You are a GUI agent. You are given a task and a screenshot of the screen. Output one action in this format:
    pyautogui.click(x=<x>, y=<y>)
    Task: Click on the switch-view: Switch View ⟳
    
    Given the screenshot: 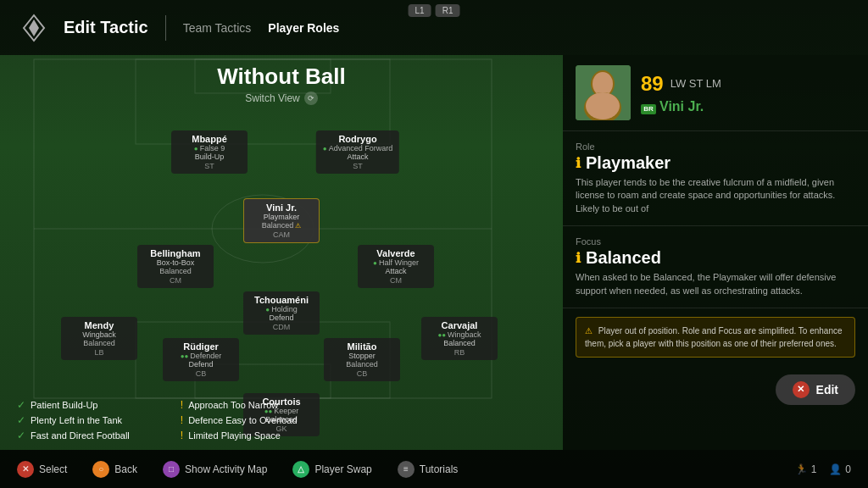 What is the action you would take?
    pyautogui.click(x=281, y=98)
    